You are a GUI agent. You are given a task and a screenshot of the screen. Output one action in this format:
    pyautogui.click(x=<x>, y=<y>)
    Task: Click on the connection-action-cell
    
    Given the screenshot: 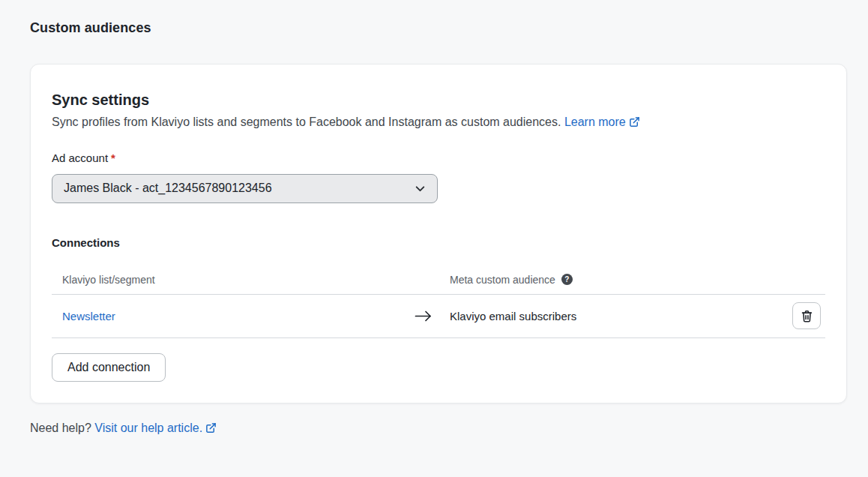 What is the action you would take?
    pyautogui.click(x=803, y=316)
    